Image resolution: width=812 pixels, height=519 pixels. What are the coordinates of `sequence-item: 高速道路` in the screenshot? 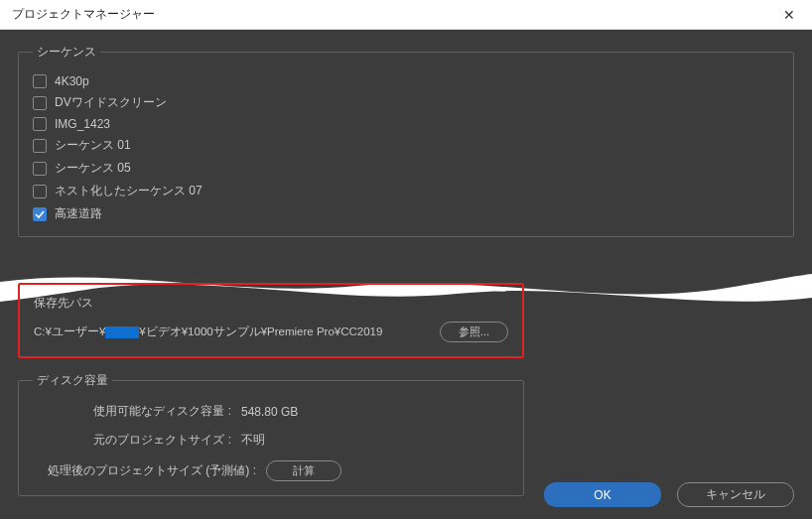 It's located at (406, 214).